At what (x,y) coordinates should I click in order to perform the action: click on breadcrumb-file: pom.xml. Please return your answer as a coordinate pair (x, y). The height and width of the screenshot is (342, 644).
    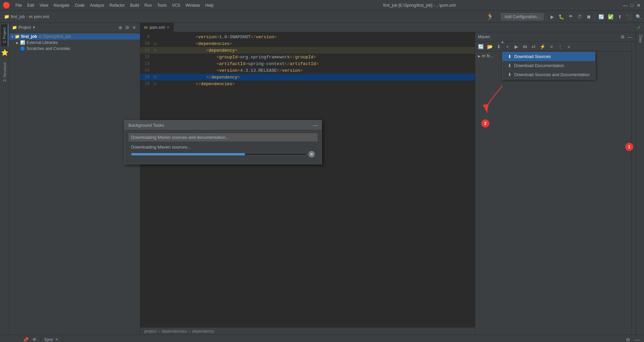
    Looking at the image, I should click on (42, 17).